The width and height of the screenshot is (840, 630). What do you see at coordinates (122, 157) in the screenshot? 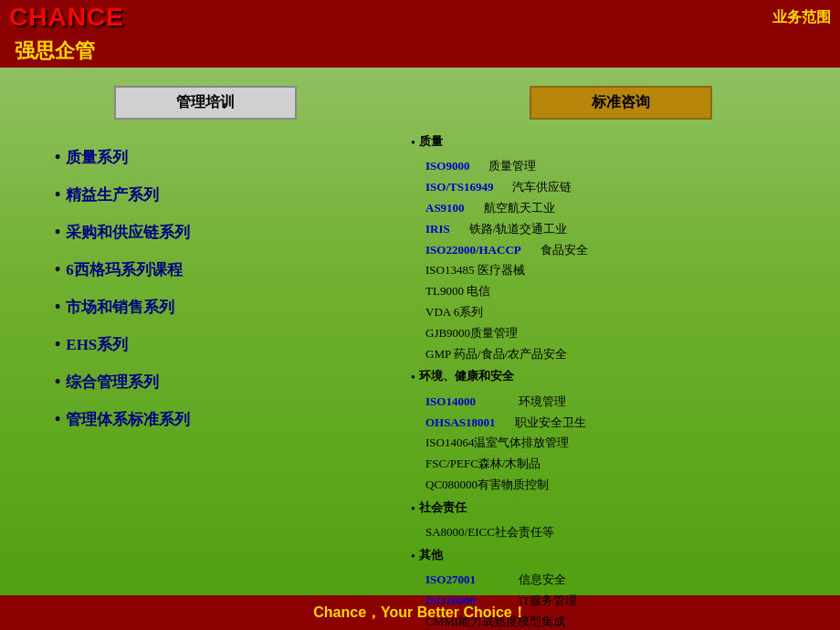
I see `list-item: 质量系列` at bounding box center [122, 157].